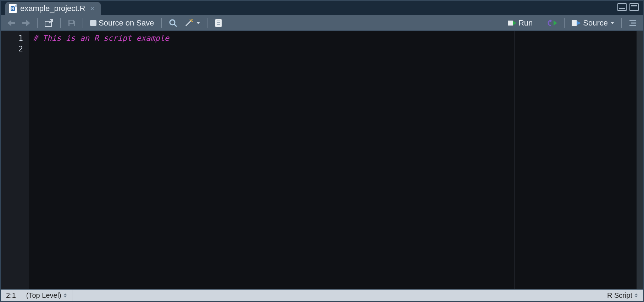  What do you see at coordinates (515, 160) in the screenshot?
I see `margin-guide` at bounding box center [515, 160].